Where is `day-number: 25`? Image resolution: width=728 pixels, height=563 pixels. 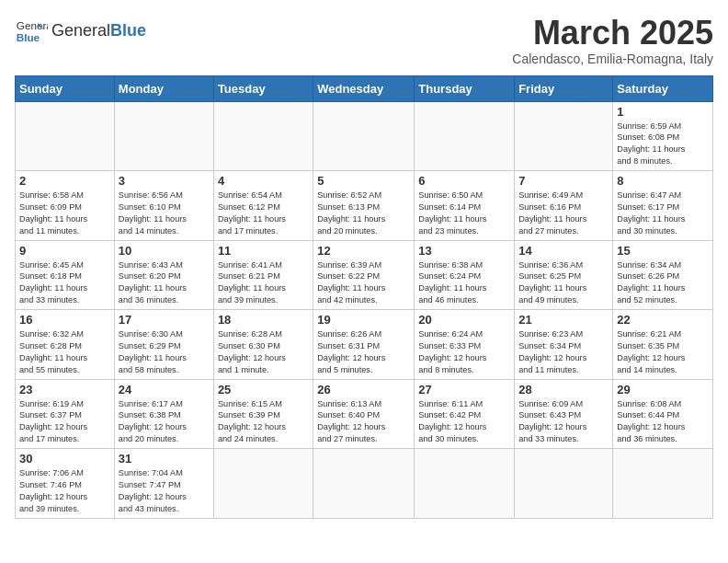
day-number: 25 is located at coordinates (263, 390).